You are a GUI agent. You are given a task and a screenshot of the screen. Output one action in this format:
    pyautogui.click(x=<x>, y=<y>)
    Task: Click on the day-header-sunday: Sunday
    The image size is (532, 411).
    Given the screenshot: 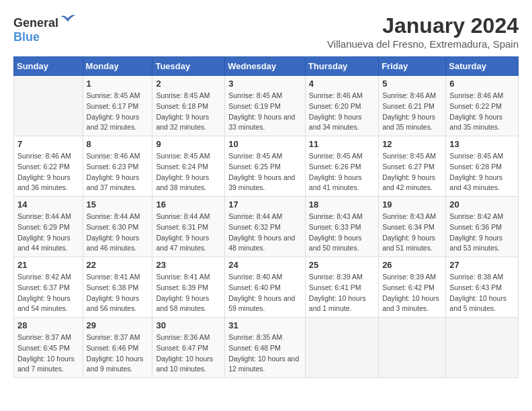 What is the action you would take?
    pyautogui.click(x=48, y=66)
    